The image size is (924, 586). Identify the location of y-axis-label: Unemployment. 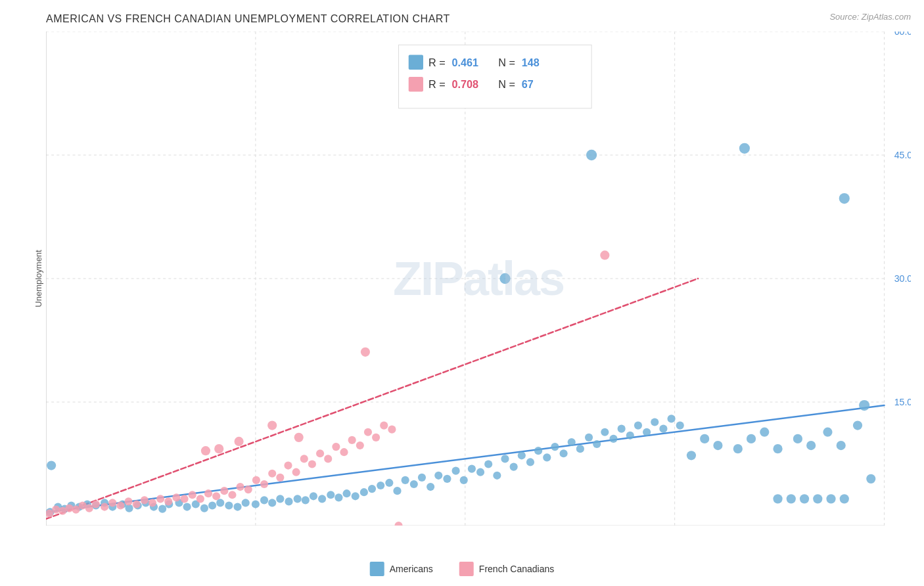
(38, 279).